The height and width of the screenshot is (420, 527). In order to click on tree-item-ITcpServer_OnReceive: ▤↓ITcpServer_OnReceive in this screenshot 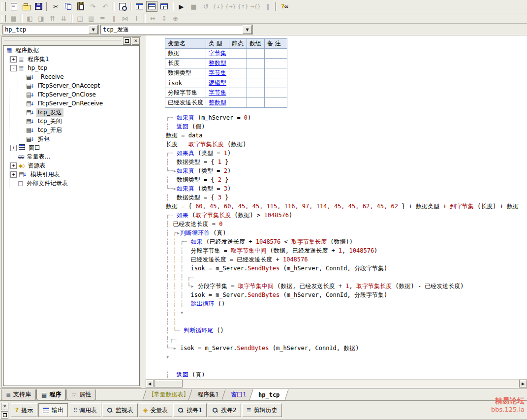, I will do `click(71, 103)`.